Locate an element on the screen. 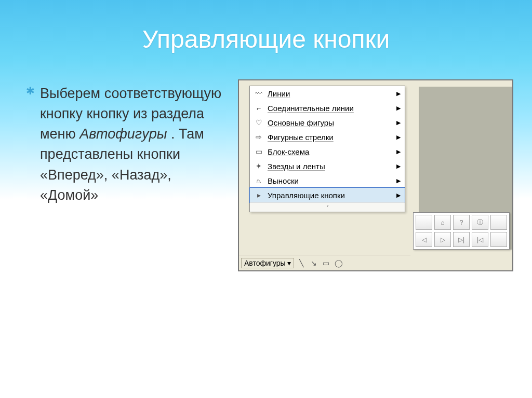 This screenshot has height=398, width=532. basic-shapes-icon: ♡ is located at coordinates (259, 122).